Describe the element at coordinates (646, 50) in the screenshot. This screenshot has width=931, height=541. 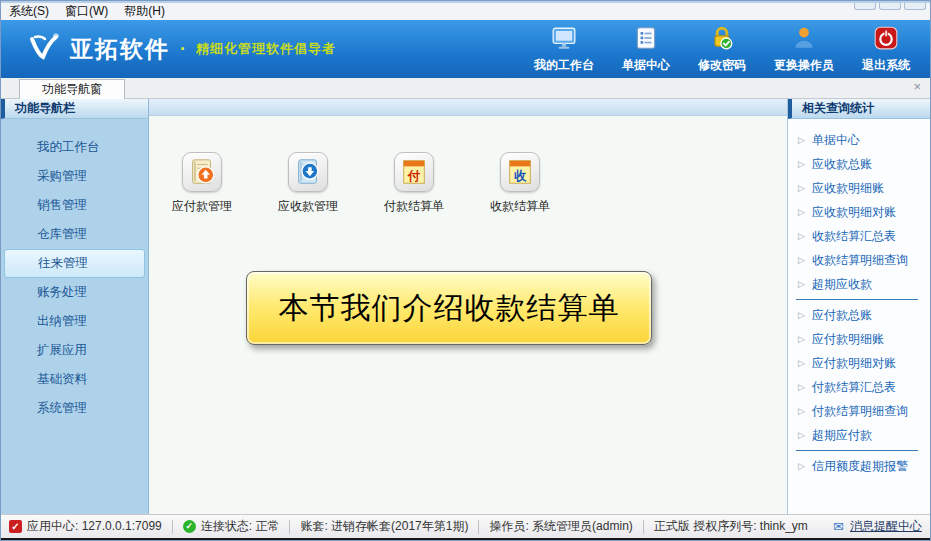
I see `action-document-center: 单据中心` at that location.